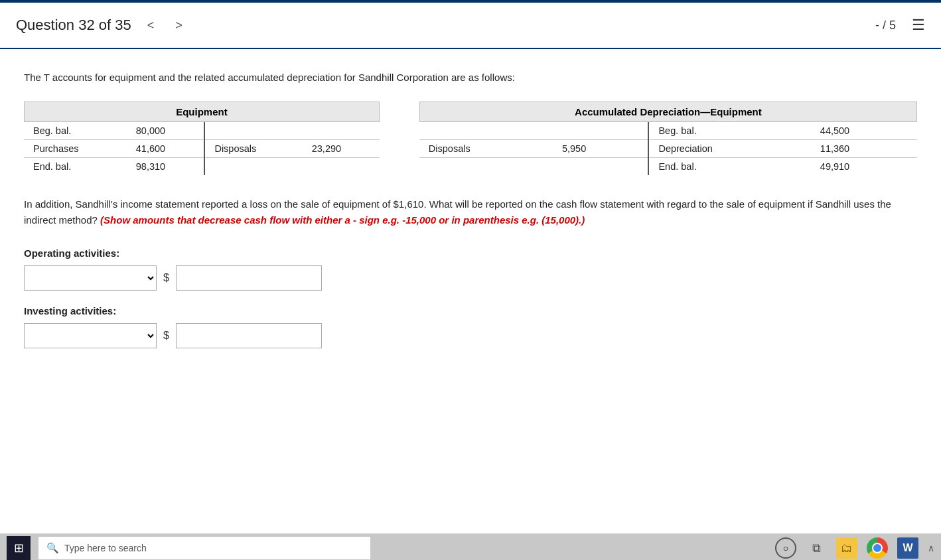 The width and height of the screenshot is (941, 560). What do you see at coordinates (342, 220) in the screenshot?
I see `question-text-highlight: (Show amounts that decrease cash flow wi…` at bounding box center [342, 220].